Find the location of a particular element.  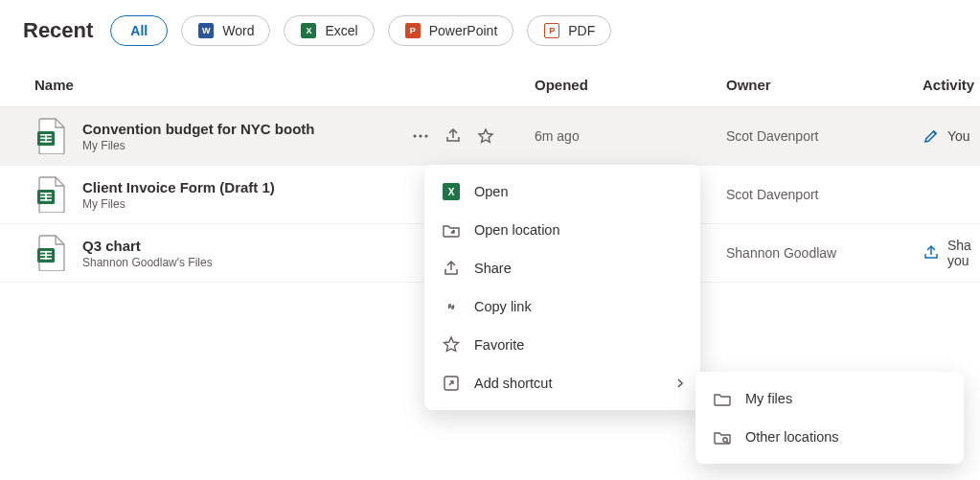

shortcut-icon is located at coordinates (451, 383).